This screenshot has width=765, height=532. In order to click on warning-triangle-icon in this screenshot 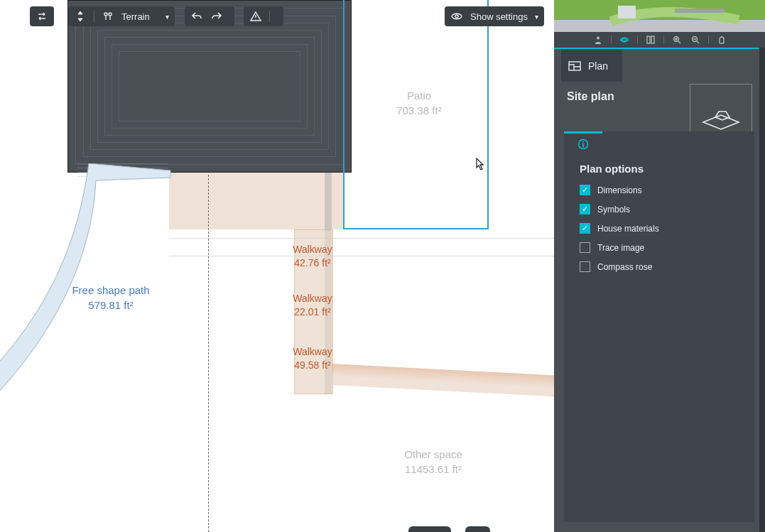, I will do `click(256, 16)`.